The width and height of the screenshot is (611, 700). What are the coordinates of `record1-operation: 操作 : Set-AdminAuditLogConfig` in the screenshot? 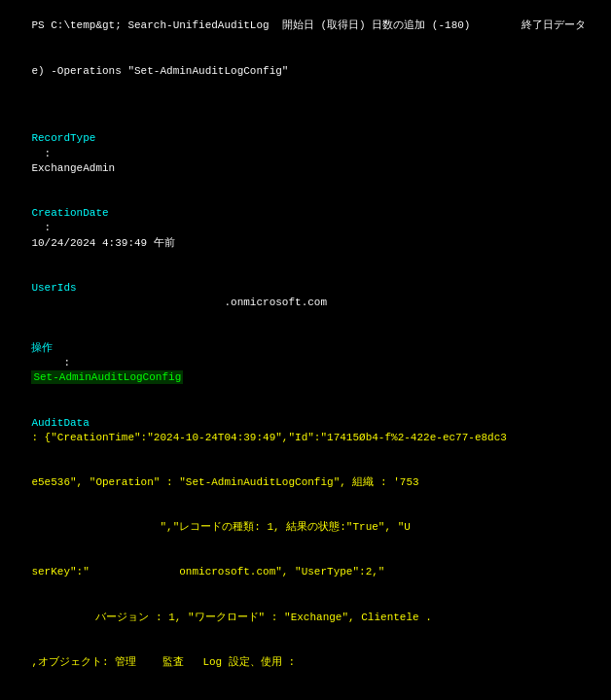 It's located at (306, 364).